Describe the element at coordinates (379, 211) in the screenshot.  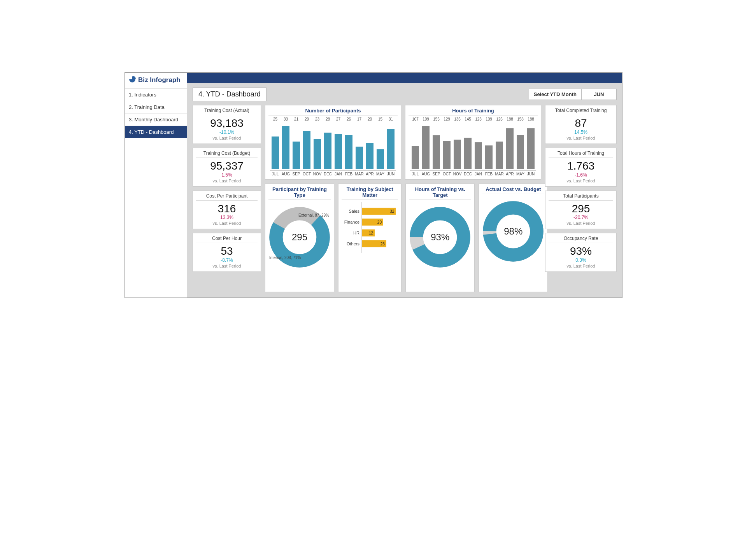
I see `hbar: 32` at that location.